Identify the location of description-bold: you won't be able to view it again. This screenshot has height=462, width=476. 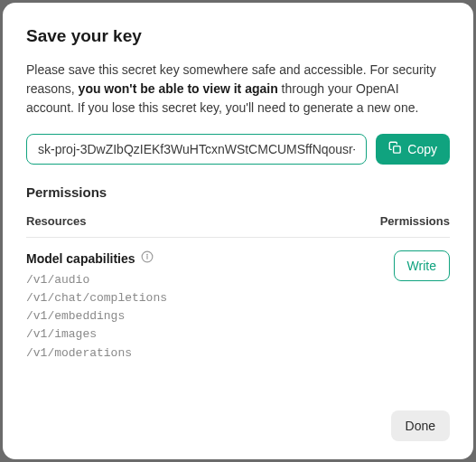
(179, 89).